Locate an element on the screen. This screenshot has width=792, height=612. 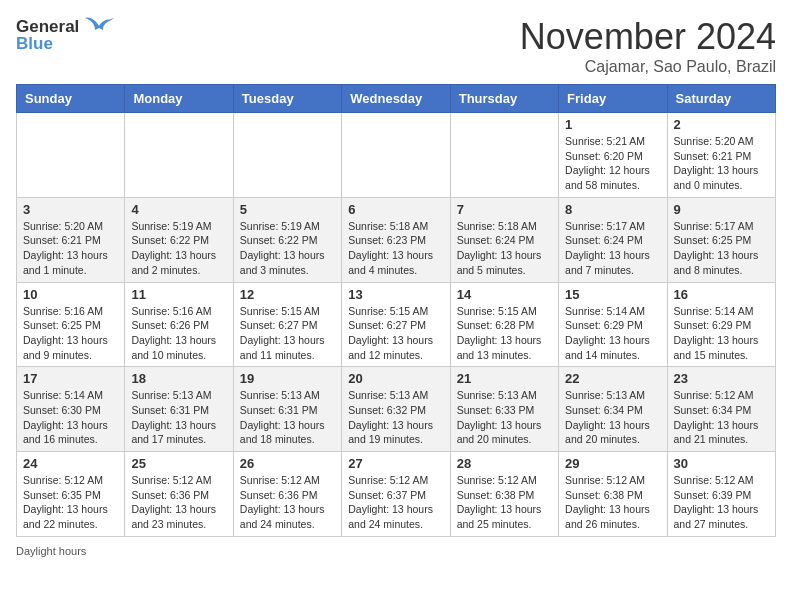
day-number: 12 is located at coordinates (288, 294).